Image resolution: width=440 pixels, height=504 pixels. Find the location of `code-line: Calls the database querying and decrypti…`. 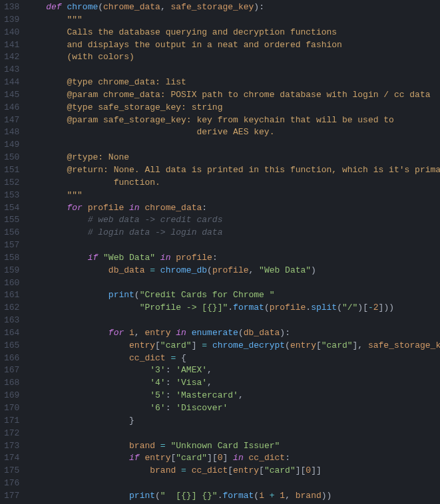

code-line: Calls the database querying and decrypti… is located at coordinates (233, 33).